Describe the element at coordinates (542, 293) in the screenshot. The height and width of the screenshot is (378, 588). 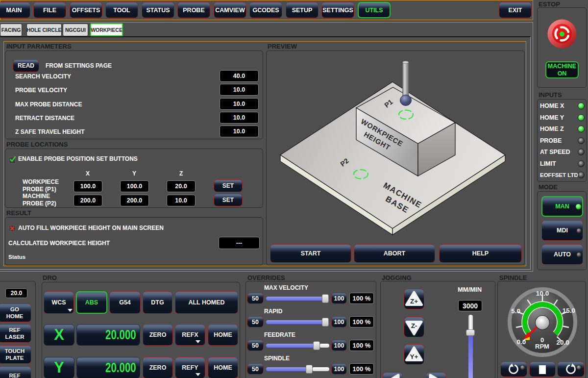
I see `svg-text: 10.0` at that location.